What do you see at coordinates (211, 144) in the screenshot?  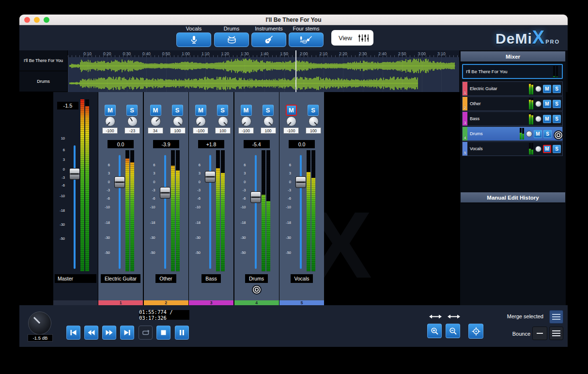 I see `channel-gain-readout: +1.8` at bounding box center [211, 144].